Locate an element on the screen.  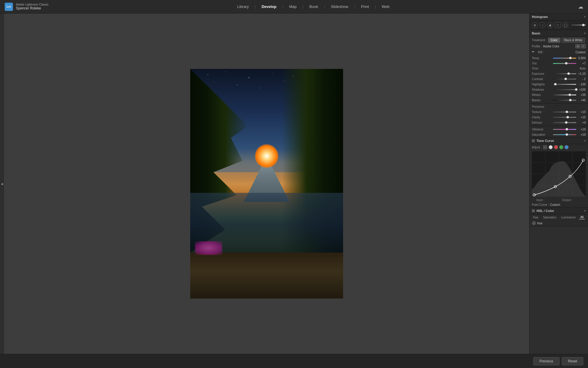
tc-blue-channel is located at coordinates (567, 147).